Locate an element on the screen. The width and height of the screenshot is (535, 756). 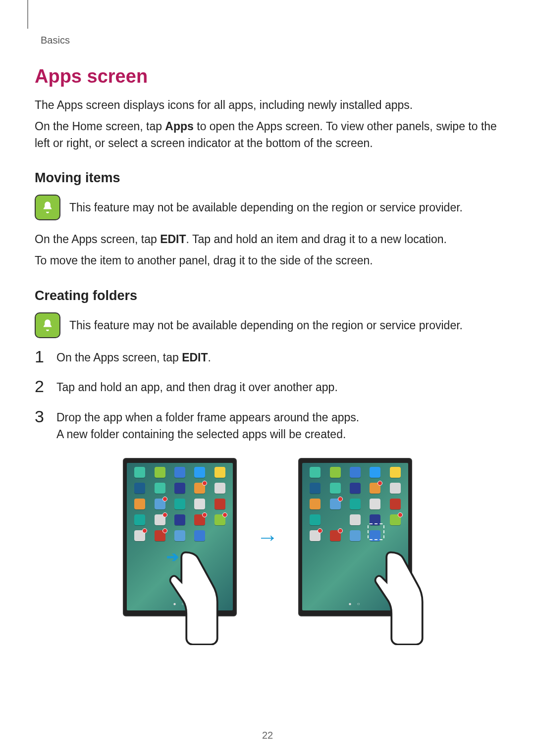
tablet-before: ● ○ ➔ is located at coordinates (180, 537).